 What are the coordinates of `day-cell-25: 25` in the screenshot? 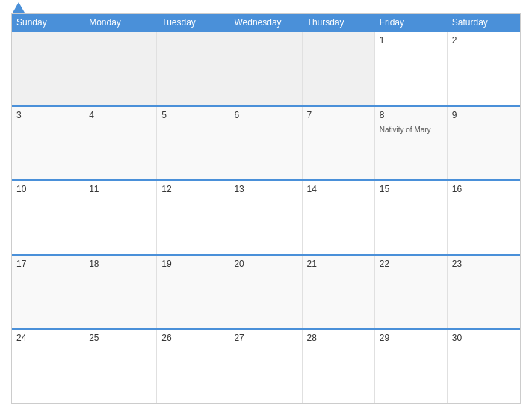 It's located at (121, 366).